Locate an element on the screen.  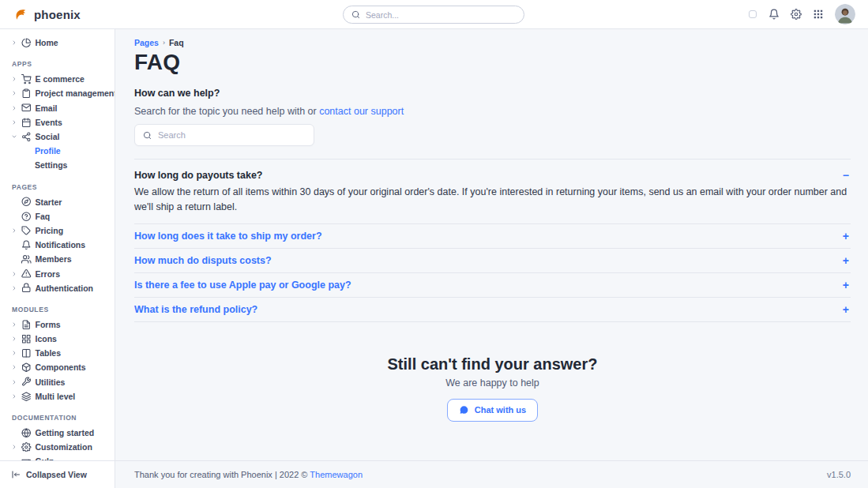
breadcrumb: Pages › Faq is located at coordinates (493, 43).